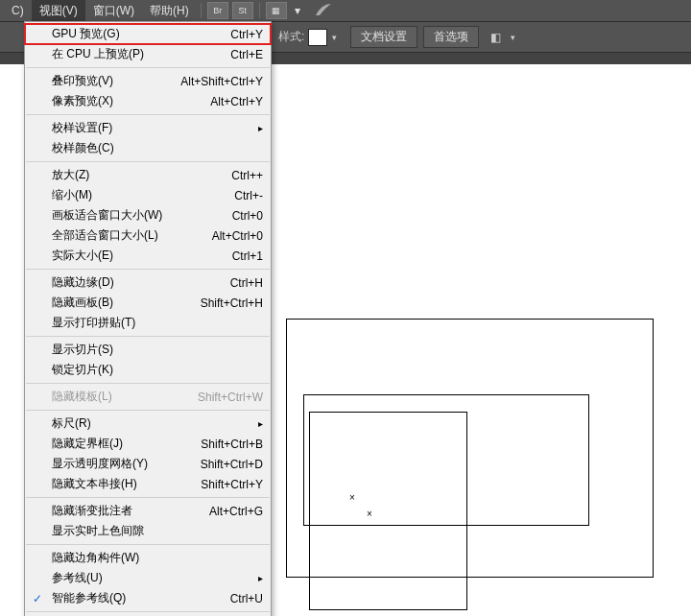 Image resolution: width=691 pixels, height=616 pixels. I want to click on menu-item-label: 显示切片(S), so click(157, 349).